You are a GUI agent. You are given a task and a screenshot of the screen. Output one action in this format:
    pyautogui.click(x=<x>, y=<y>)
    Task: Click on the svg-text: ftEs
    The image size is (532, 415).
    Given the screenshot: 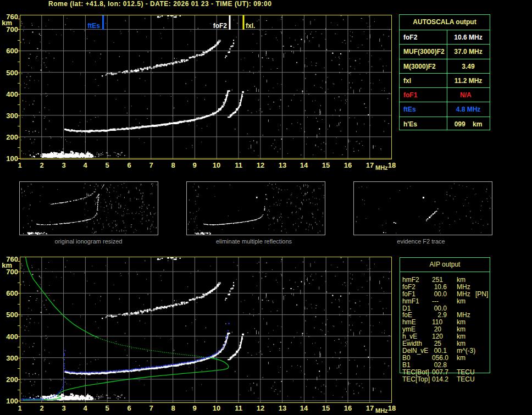 What is the action you would take?
    pyautogui.click(x=93, y=26)
    